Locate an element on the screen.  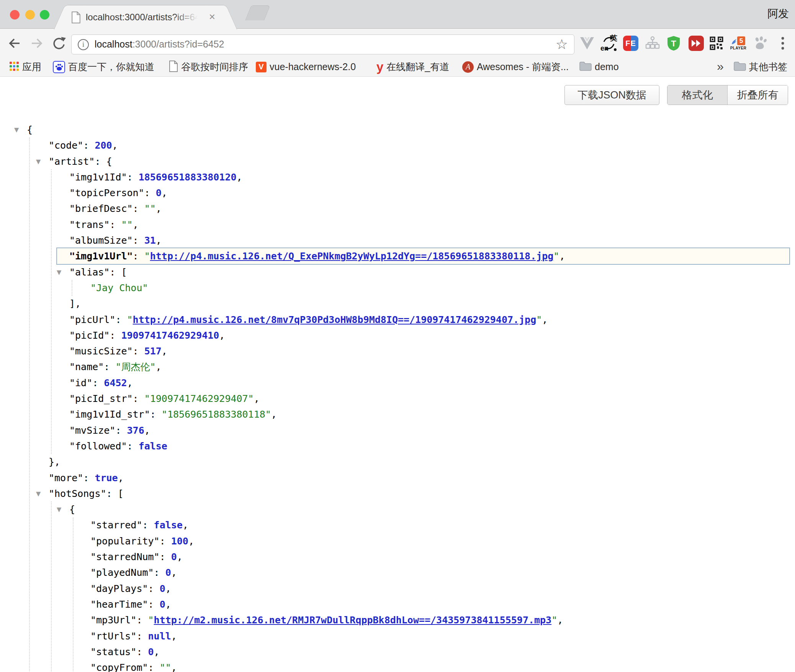
tab-close-icon: × is located at coordinates (212, 17).